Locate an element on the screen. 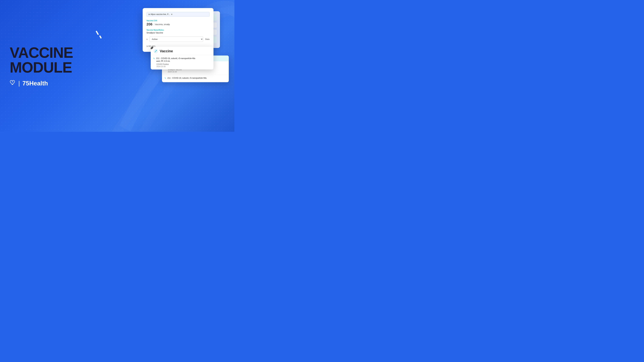 The width and height of the screenshot is (644, 362). tag-close-btn: × is located at coordinates (172, 14).